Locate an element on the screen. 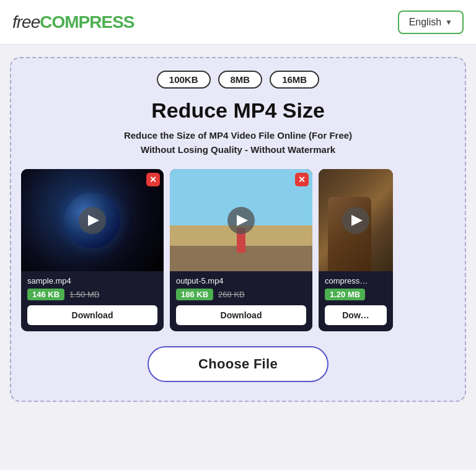 The width and height of the screenshot is (476, 470). size-badge-16mb: 16MB is located at coordinates (294, 79).